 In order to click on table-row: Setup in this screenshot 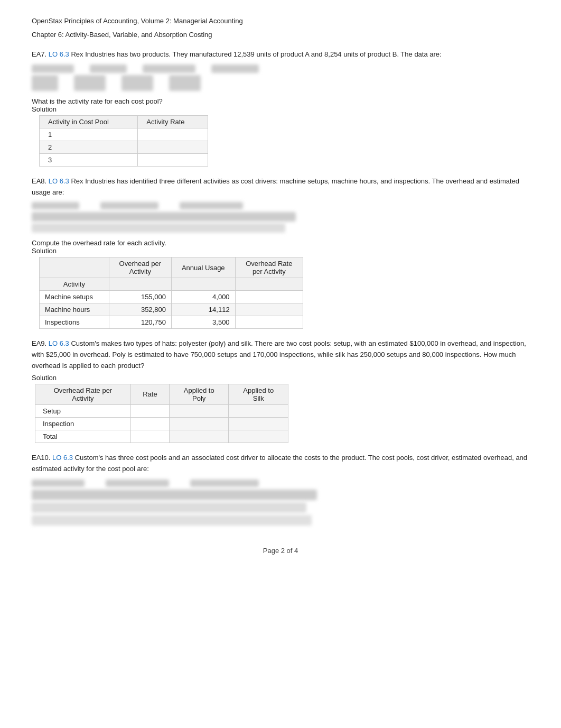, I will do `click(162, 411)`.